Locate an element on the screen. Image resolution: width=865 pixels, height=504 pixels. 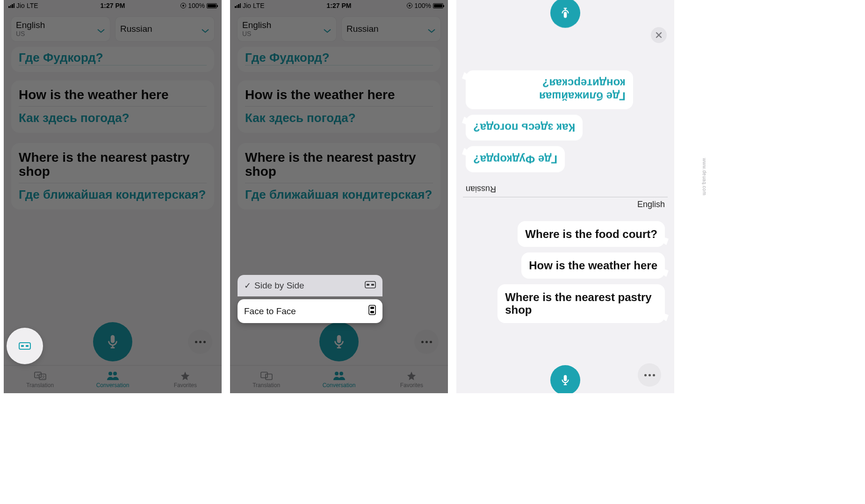
close-icon is located at coordinates (659, 35).